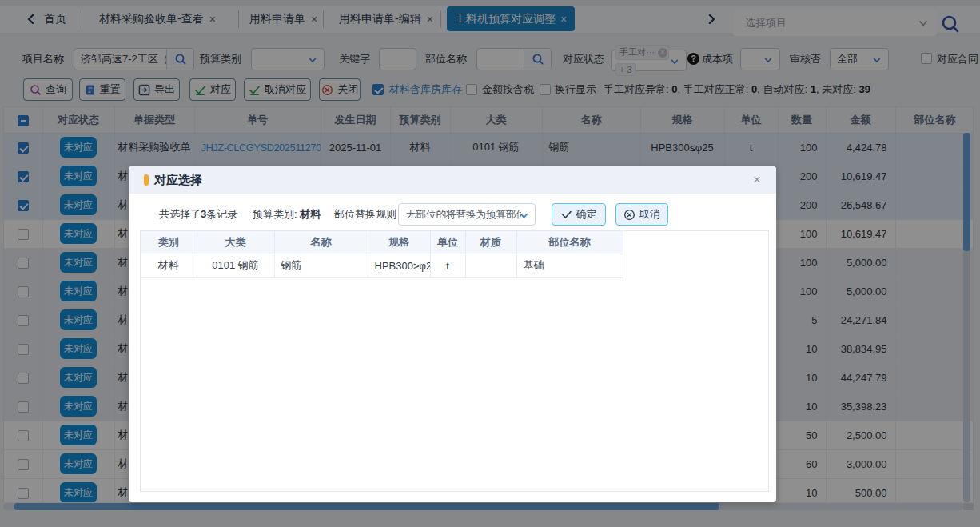 The image size is (980, 527). I want to click on part-replace-rule-label: 部位替换规则, so click(365, 214).